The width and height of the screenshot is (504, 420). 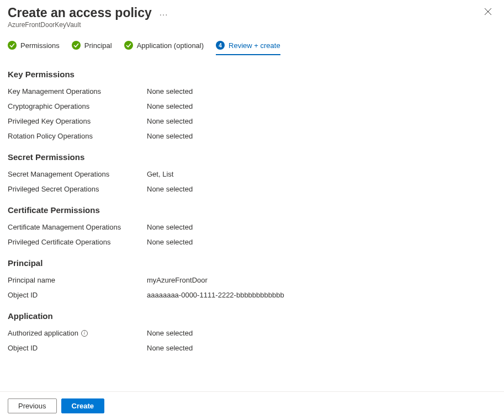 What do you see at coordinates (164, 14) in the screenshot?
I see `more-icon: ···` at bounding box center [164, 14].